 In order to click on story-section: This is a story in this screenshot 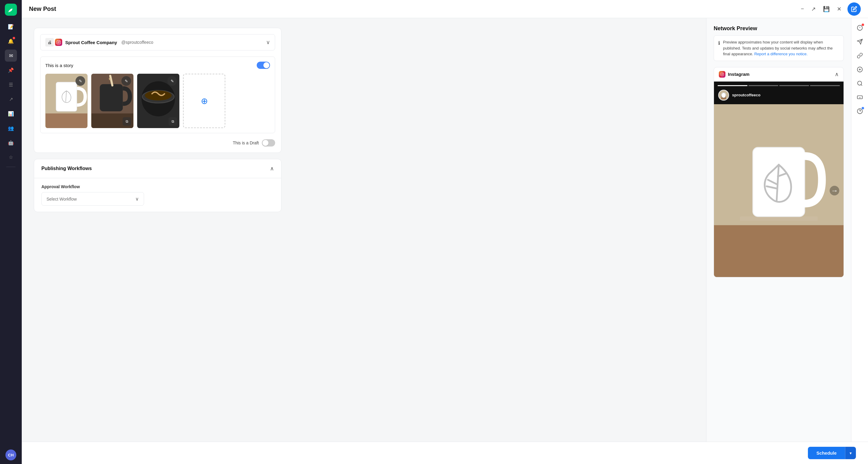, I will do `click(158, 95)`.